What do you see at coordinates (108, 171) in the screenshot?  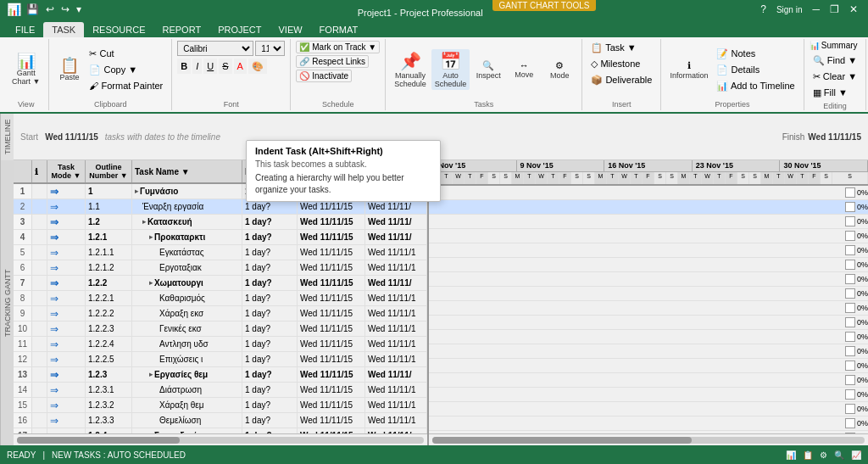 I see `header-outline: Outline Number ▼` at bounding box center [108, 171].